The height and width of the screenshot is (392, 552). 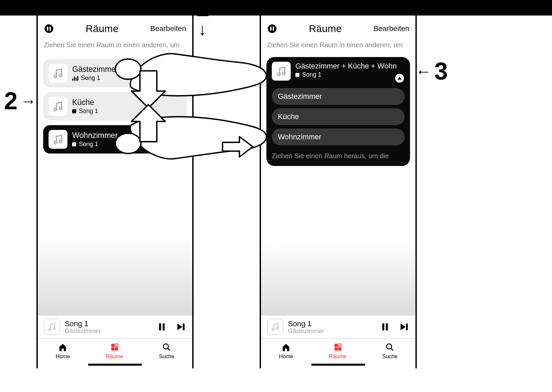 I want to click on tab-bar: Home Räume Suche, so click(x=338, y=350).